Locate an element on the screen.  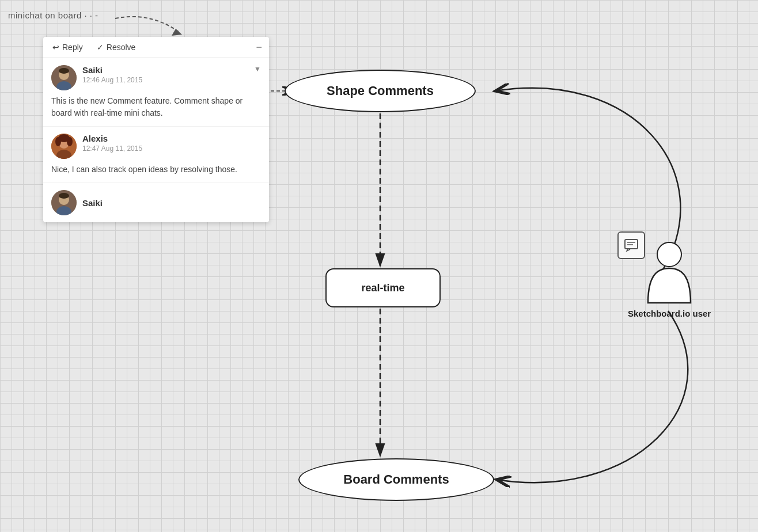
reply-button: ↩ Reply is located at coordinates (68, 47).